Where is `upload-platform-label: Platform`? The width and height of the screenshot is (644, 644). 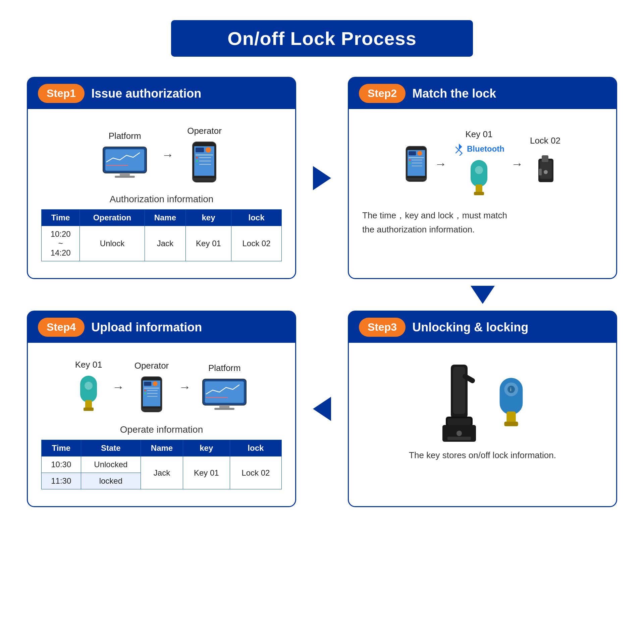
upload-platform-label: Platform is located at coordinates (225, 368).